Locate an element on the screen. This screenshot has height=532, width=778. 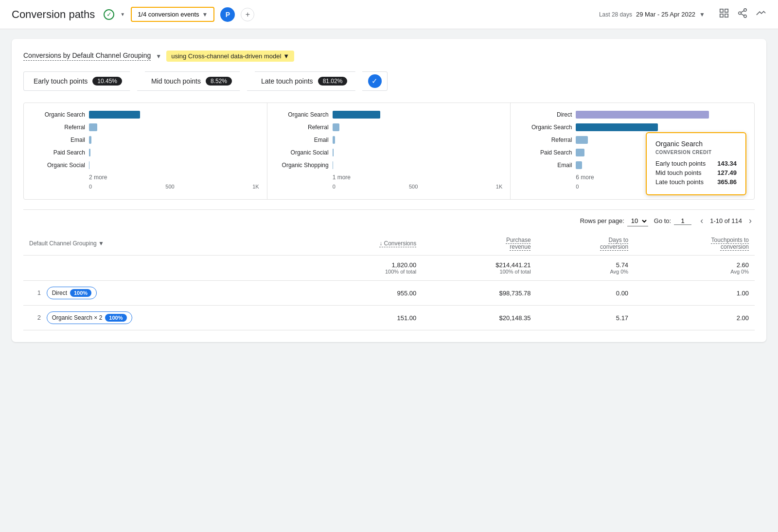
page-header: Conversion paths ✓ ▼ 1/4 conversion even… is located at coordinates (389, 15).